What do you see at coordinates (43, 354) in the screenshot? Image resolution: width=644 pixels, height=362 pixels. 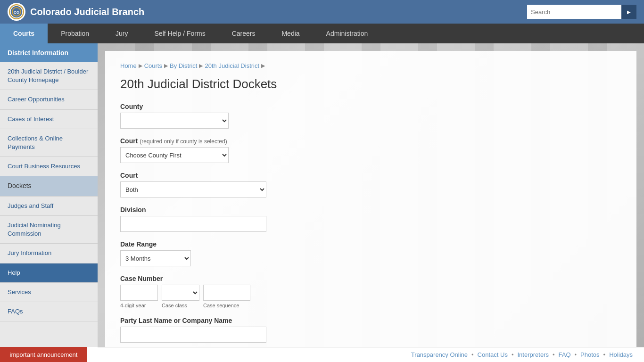 I see `important-announcement-banner: important announcement` at bounding box center [43, 354].